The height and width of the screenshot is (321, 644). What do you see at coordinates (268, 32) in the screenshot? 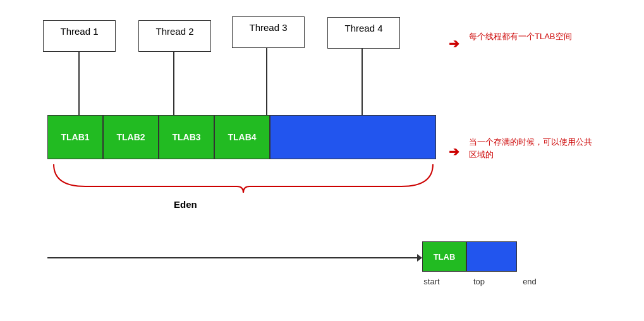
I see `thread3-box: Thread 3` at bounding box center [268, 32].